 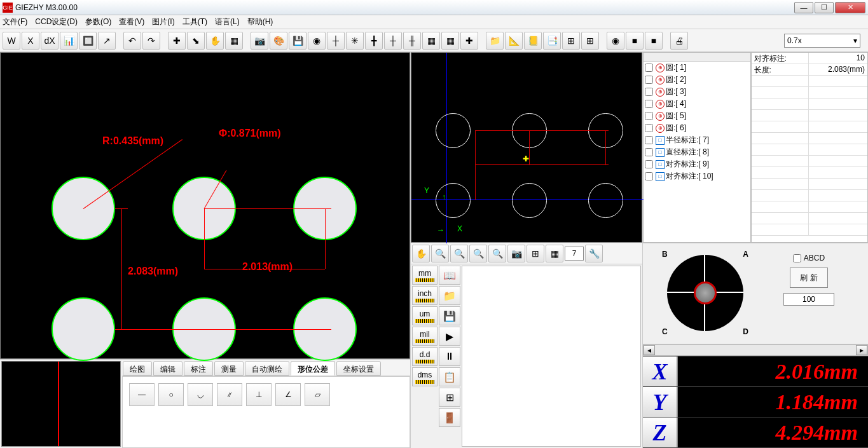 What do you see at coordinates (425, 275) in the screenshot?
I see `unit-button: mm` at bounding box center [425, 275].